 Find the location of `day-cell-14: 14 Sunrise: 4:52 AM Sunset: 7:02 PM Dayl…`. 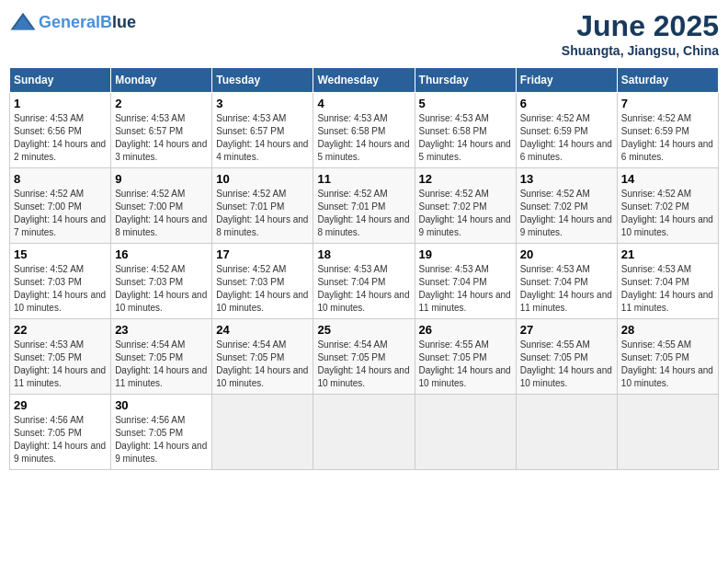

day-cell-14: 14 Sunrise: 4:52 AM Sunset: 7:02 PM Dayl… is located at coordinates (667, 206).